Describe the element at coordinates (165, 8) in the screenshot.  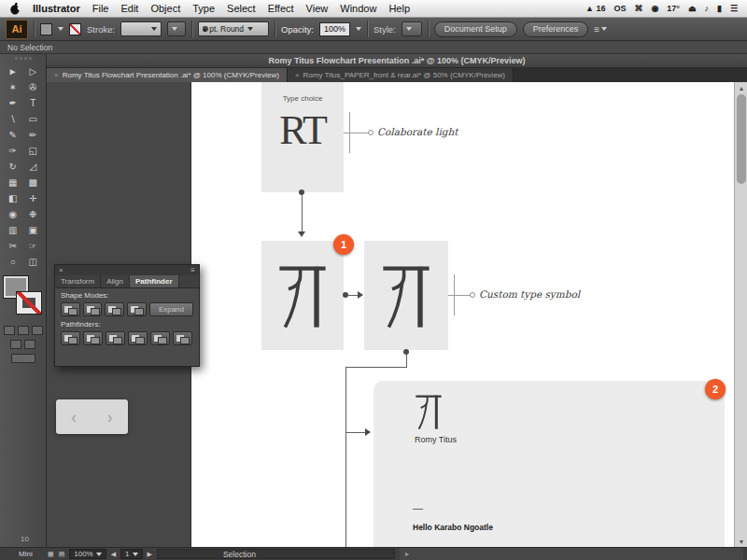
I see `menu-object: Object` at that location.